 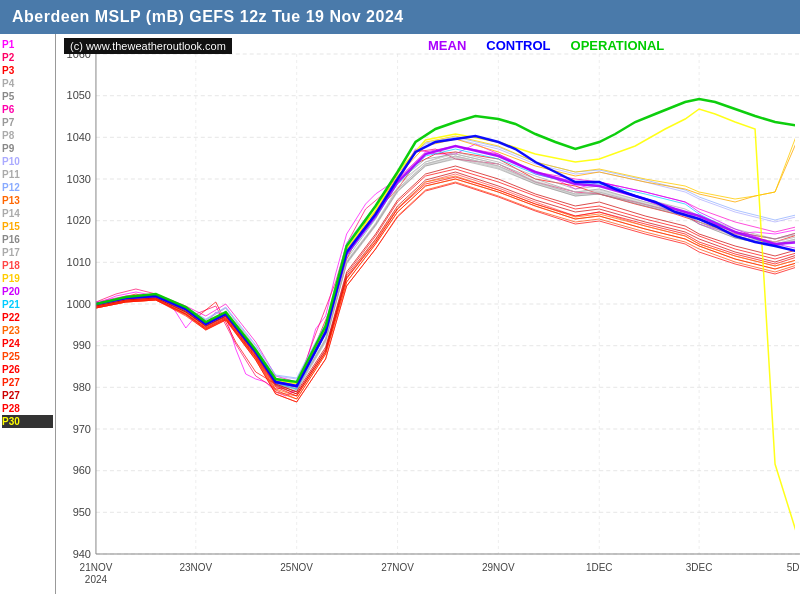 What do you see at coordinates (28, 292) in the screenshot?
I see `legend-p20: P20` at bounding box center [28, 292].